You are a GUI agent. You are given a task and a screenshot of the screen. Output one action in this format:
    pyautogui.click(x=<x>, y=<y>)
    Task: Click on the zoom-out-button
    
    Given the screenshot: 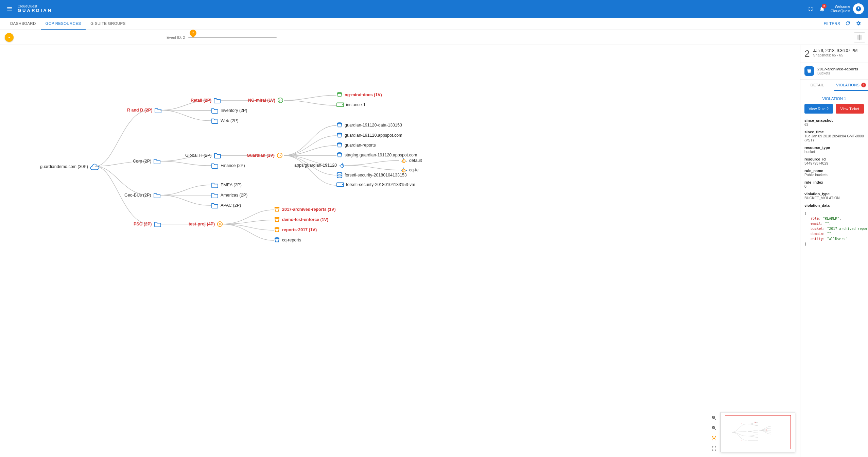 What is the action you would take?
    pyautogui.click(x=714, y=428)
    